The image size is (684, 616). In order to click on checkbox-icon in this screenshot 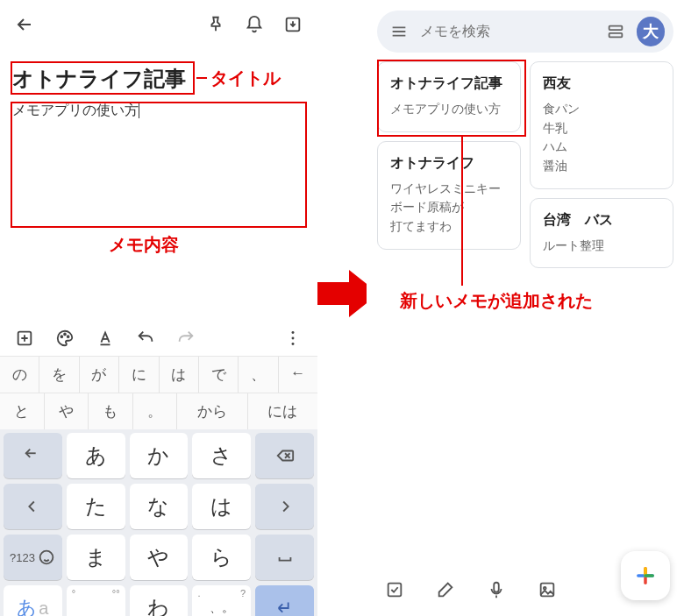, I will do `click(395, 590)`.